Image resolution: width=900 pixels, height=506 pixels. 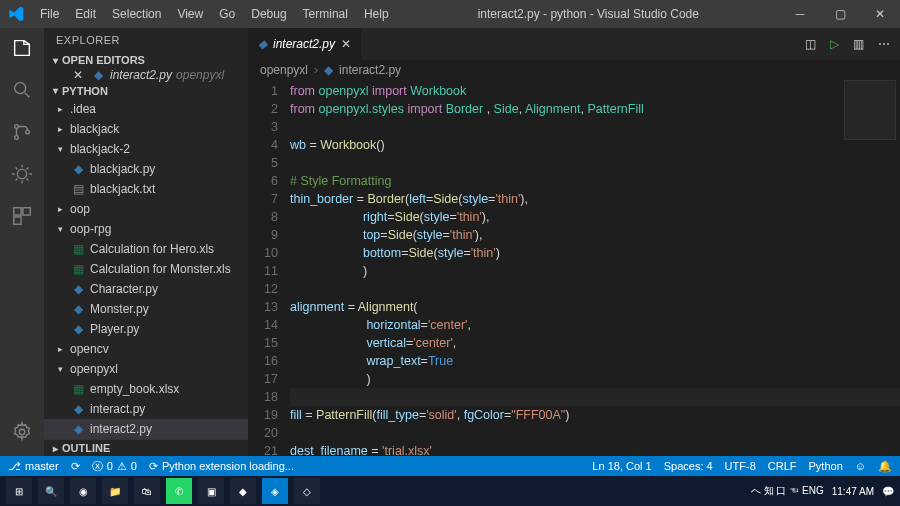 I want to click on split-editor-icon: ◫, so click(x=810, y=44).